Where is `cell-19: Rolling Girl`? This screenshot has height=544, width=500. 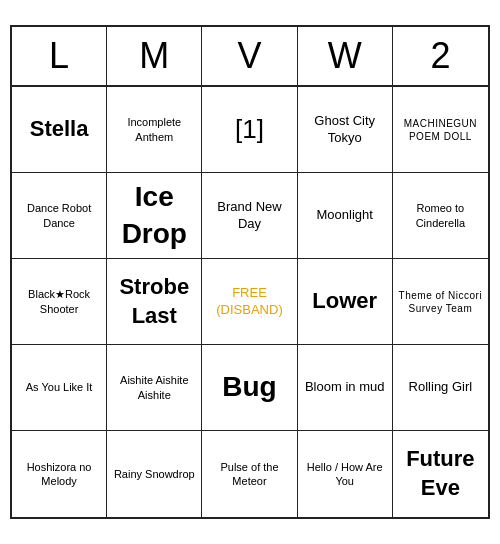
cell-19: Rolling Girl is located at coordinates (440, 388).